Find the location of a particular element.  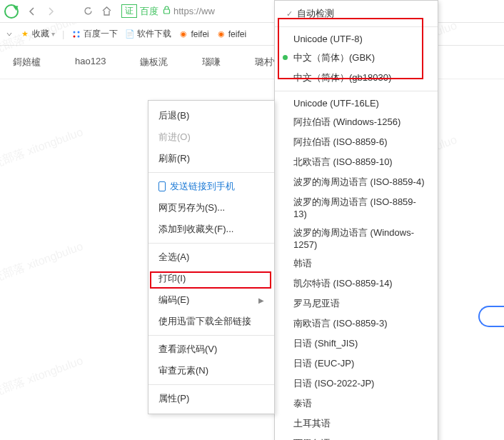

enc-southeu: 南欧语言 (ISO-8859-3) is located at coordinates (356, 324).